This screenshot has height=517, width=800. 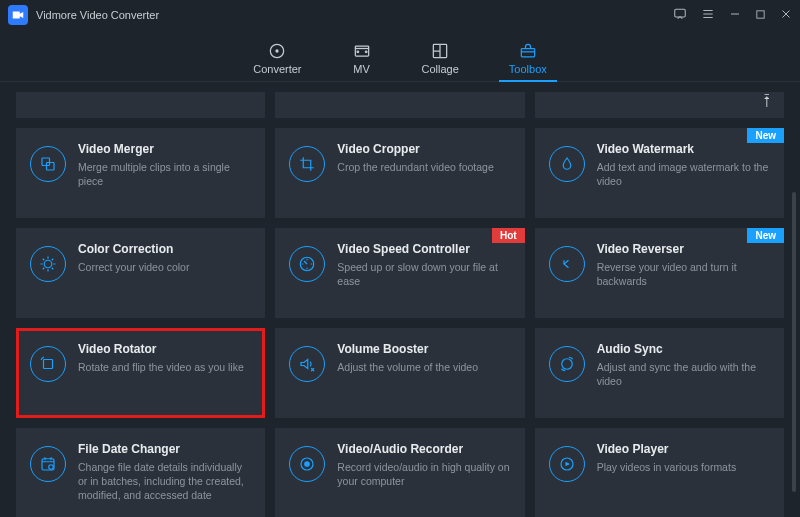 What do you see at coordinates (400, 173) in the screenshot?
I see `tool-video-cropper: Video CropperCrop the redundant video fo…` at bounding box center [400, 173].